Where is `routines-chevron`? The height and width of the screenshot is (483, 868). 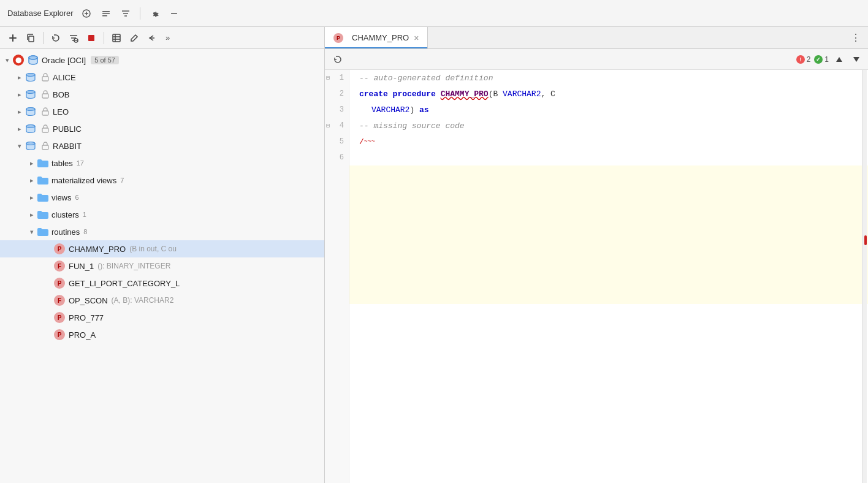
routines-chevron is located at coordinates (32, 232).